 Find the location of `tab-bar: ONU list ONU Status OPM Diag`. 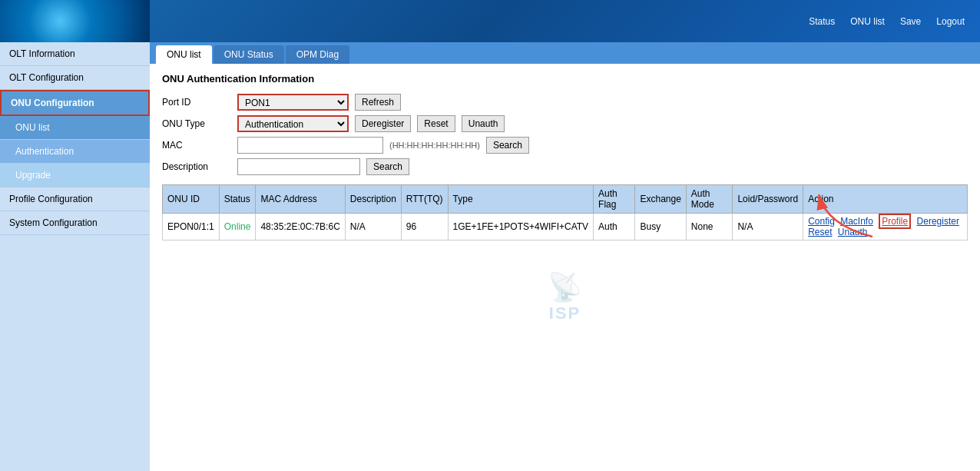

tab-bar: ONU list ONU Status OPM Diag is located at coordinates (565, 53).